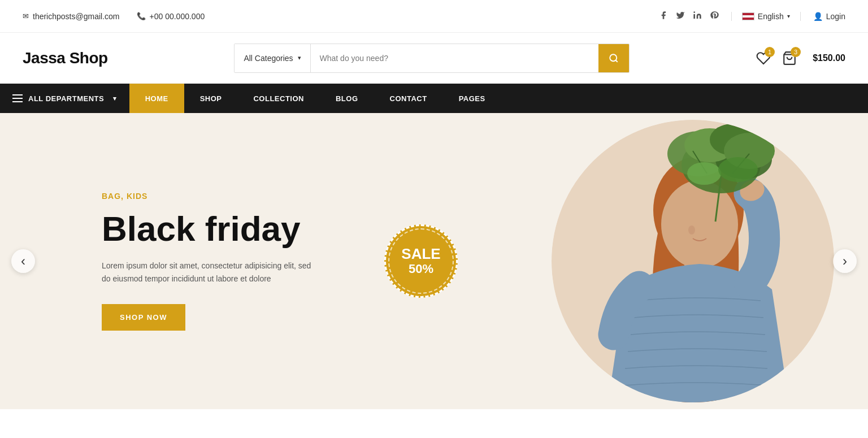 This screenshot has height=438, width=868. Describe the element at coordinates (71, 16) in the screenshot. I see `email-contact: ✉ therichposts@gmail.com` at that location.